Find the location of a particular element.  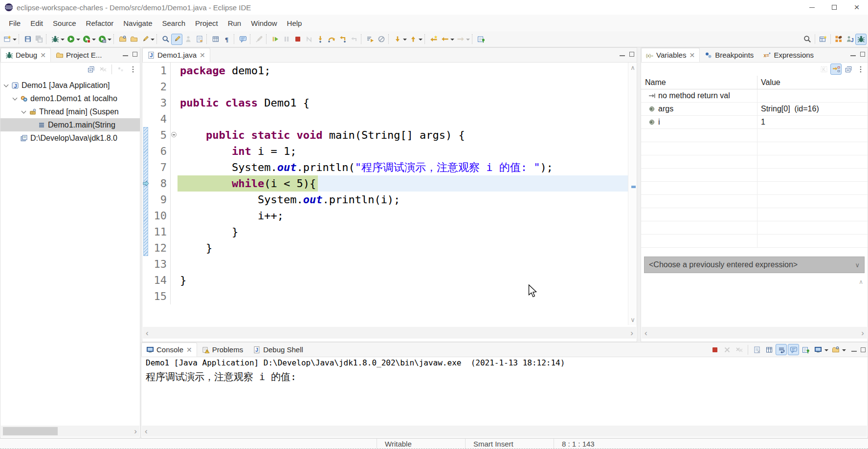

debug-tree-item: D:\Develop\Java\jdk1.8.0 is located at coordinates (70, 138).